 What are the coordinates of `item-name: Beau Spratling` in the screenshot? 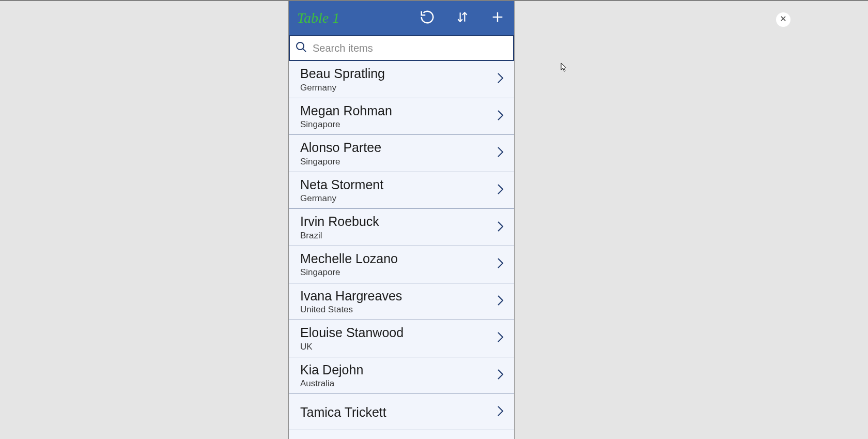 It's located at (343, 73).